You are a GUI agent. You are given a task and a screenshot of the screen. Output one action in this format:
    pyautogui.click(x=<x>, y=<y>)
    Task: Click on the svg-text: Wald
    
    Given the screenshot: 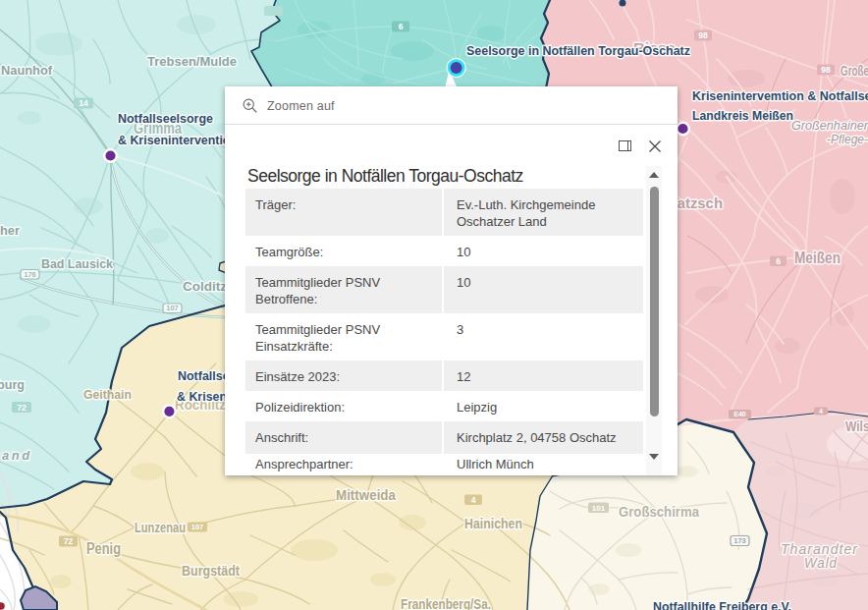 What is the action you would take?
    pyautogui.click(x=821, y=563)
    